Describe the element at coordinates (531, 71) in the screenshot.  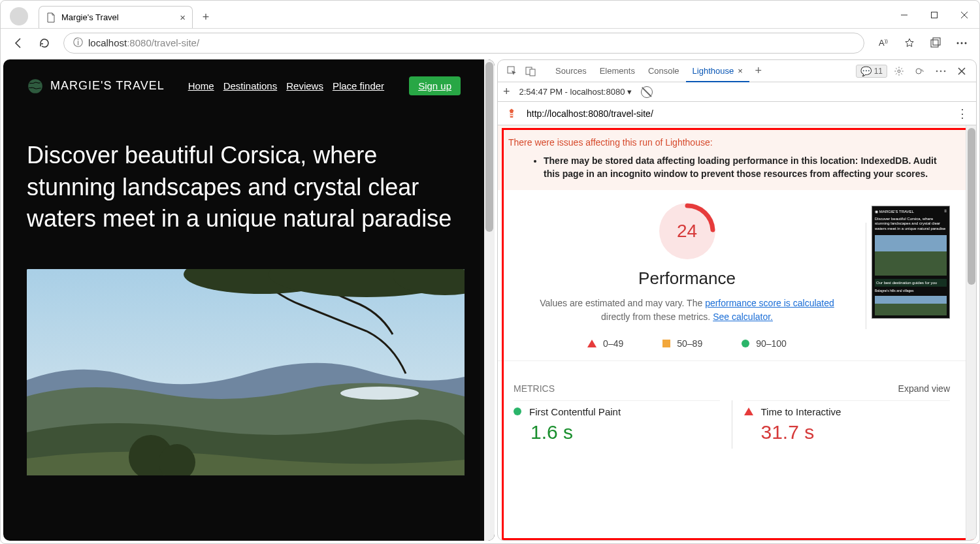
I see `device-toggle-icon` at that location.